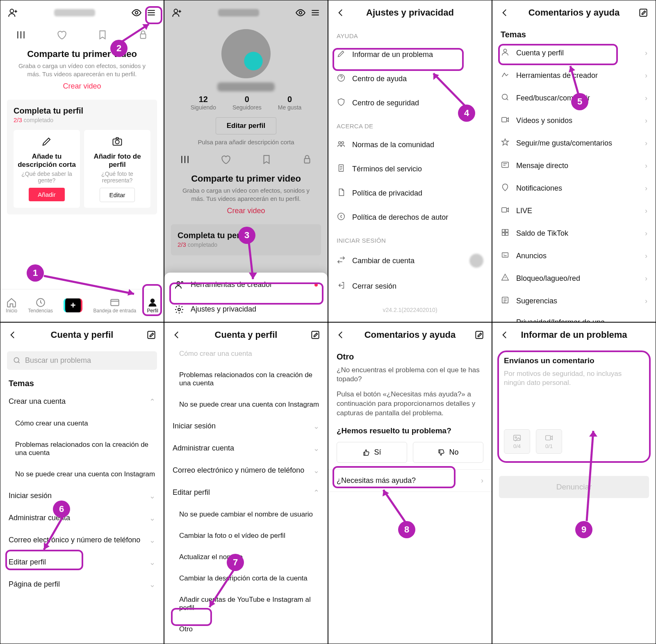 This screenshot has width=656, height=644. Describe the element at coordinates (410, 169) in the screenshot. I see `row-terms: Términos del servicio` at that location.